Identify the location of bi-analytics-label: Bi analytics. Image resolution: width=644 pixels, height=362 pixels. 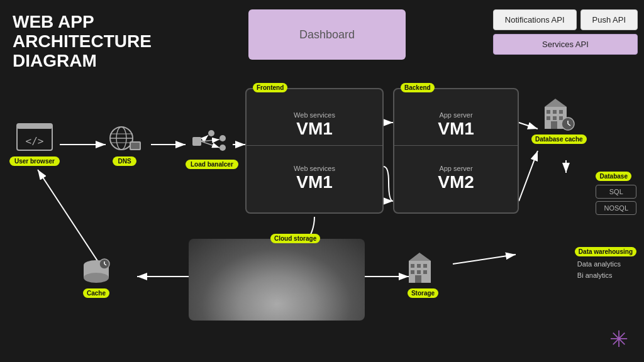
(606, 275).